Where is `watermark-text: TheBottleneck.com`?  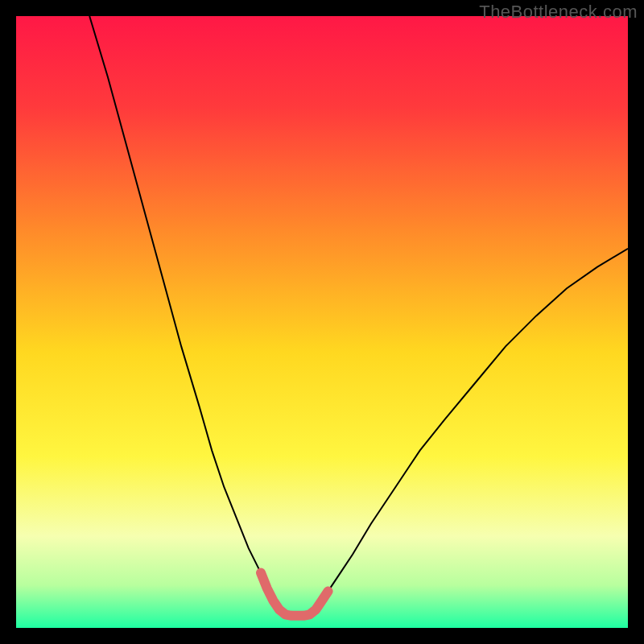 watermark-text: TheBottleneck.com is located at coordinates (559, 12).